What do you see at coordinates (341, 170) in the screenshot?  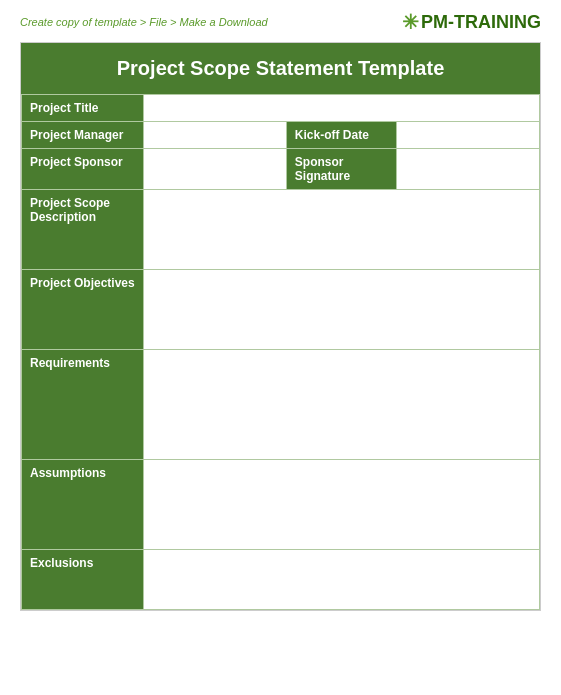 I see `sponsor-signature-label: Sponsor Signature` at bounding box center [341, 170].